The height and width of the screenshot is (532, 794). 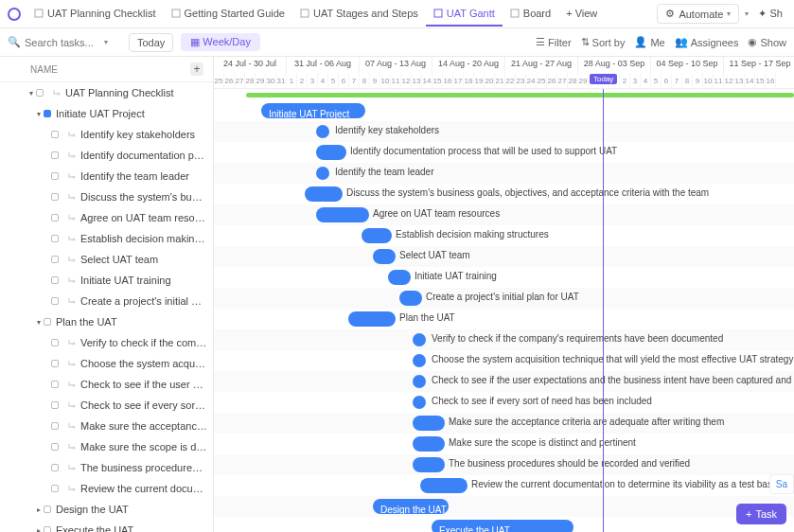 What do you see at coordinates (649, 42) in the screenshot?
I see `me-button: 👤Me` at bounding box center [649, 42].